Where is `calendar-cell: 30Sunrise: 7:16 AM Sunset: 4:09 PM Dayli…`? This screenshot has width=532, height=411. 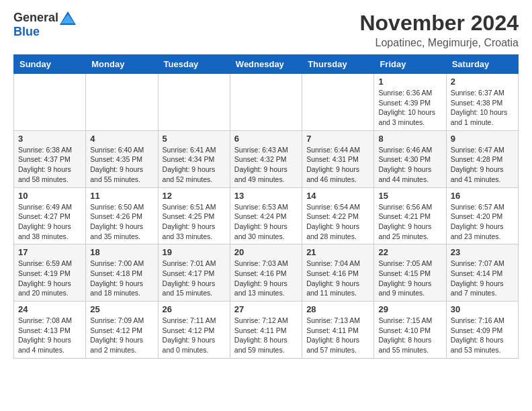
calendar-cell: 30Sunrise: 7:16 AM Sunset: 4:09 PM Dayli… is located at coordinates (482, 330).